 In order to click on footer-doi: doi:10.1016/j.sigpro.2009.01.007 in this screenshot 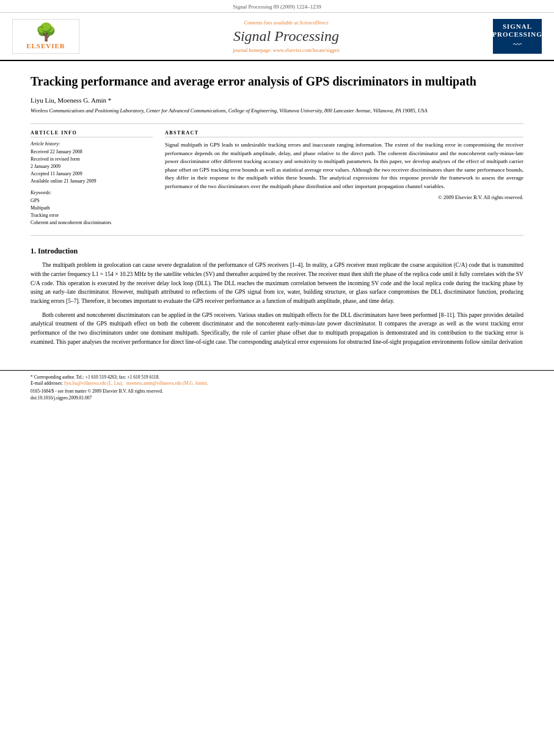, I will do `click(277, 398)`.